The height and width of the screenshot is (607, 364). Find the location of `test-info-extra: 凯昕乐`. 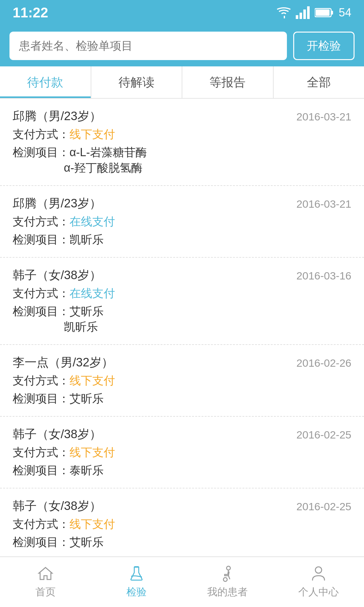

test-info-extra: 凯昕乐 is located at coordinates (155, 327).